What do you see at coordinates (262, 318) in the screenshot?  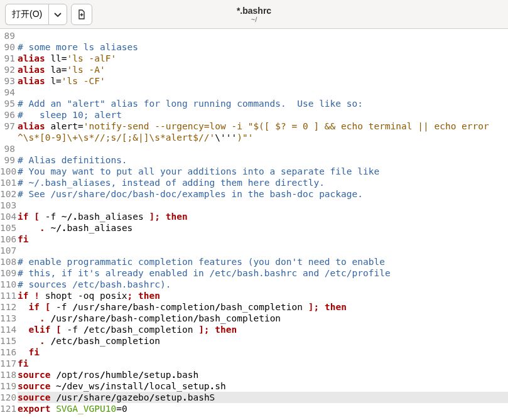 I see `line-content: . /usr/share/bash-completion/bash_comple…` at bounding box center [262, 318].